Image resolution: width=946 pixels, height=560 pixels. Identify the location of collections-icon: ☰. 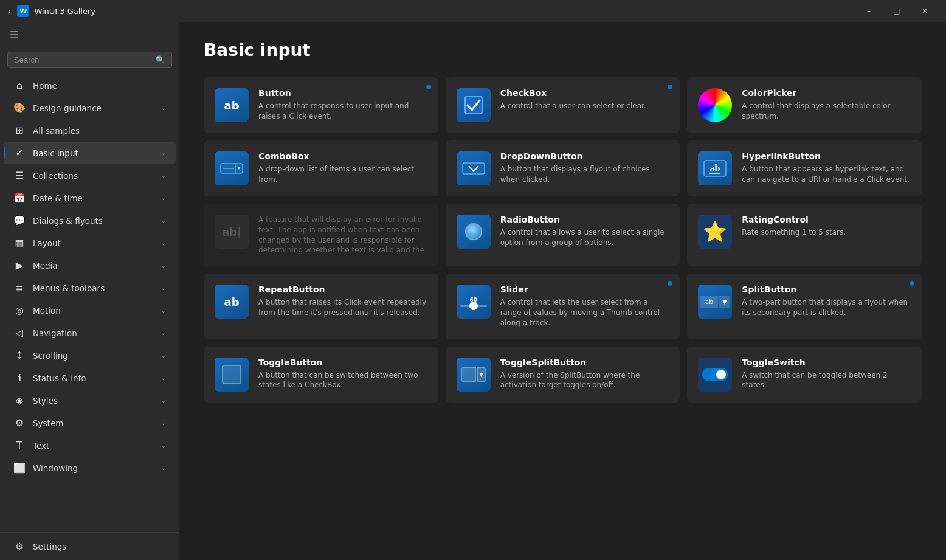
(19, 175).